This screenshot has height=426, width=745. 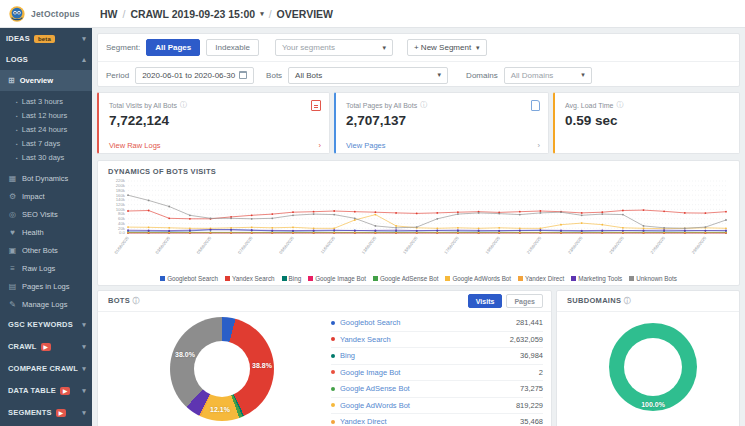 I want to click on bot-color-dot-icon, so click(x=333, y=356).